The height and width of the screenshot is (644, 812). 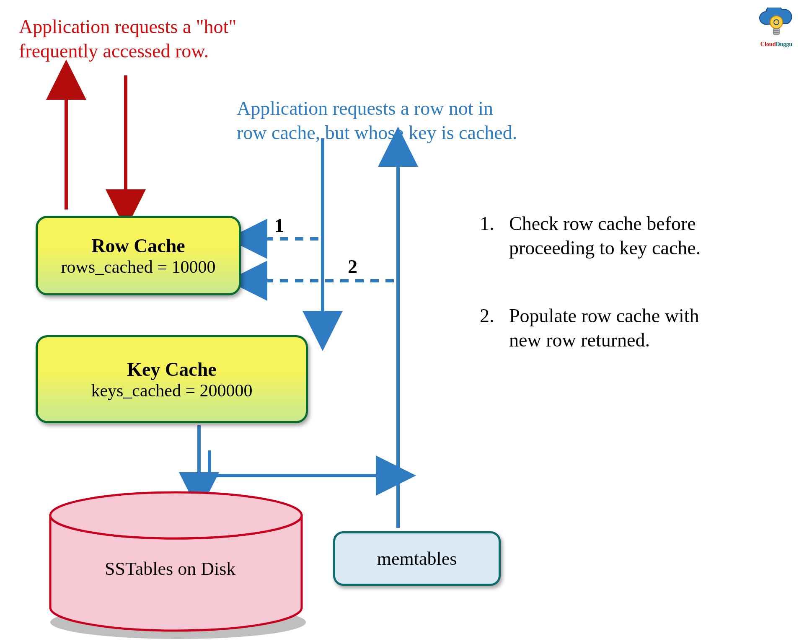 I want to click on brand-logo: CloudDuggu, so click(x=776, y=28).